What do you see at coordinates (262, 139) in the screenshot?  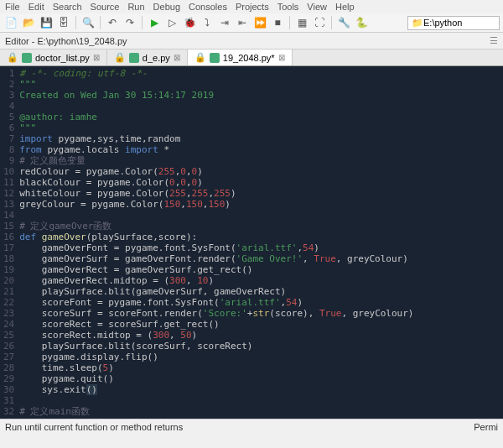 I see `code-line: import pygame,sys,time,random` at bounding box center [262, 139].